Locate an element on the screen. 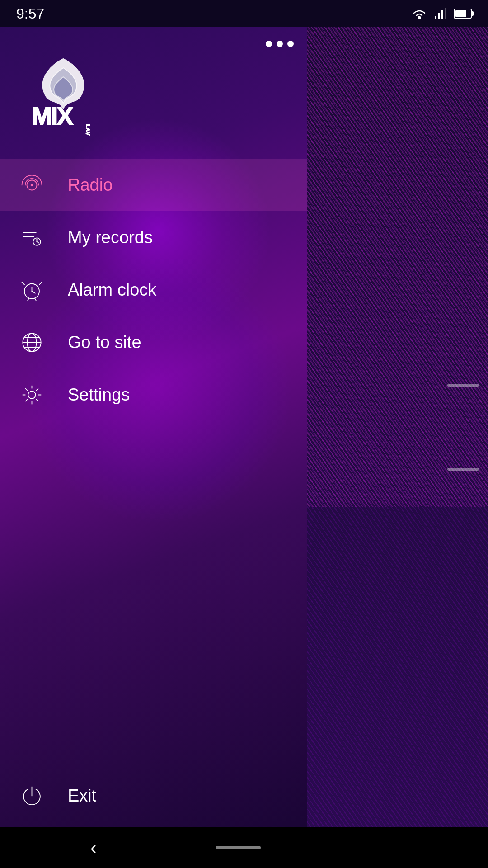 This screenshot has height=868, width=488. my-records-label: My records is located at coordinates (110, 238).